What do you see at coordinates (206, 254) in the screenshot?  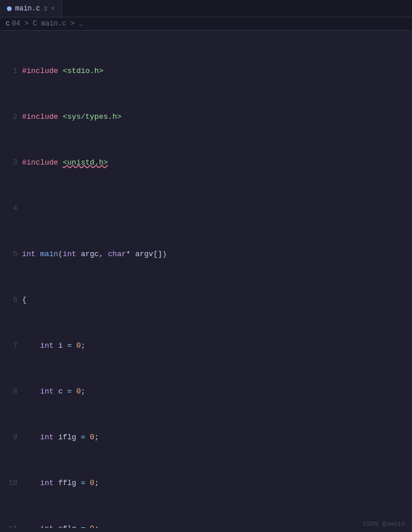 I see `code-line-5: 5int main(int argc, char* argv[])` at bounding box center [206, 254].